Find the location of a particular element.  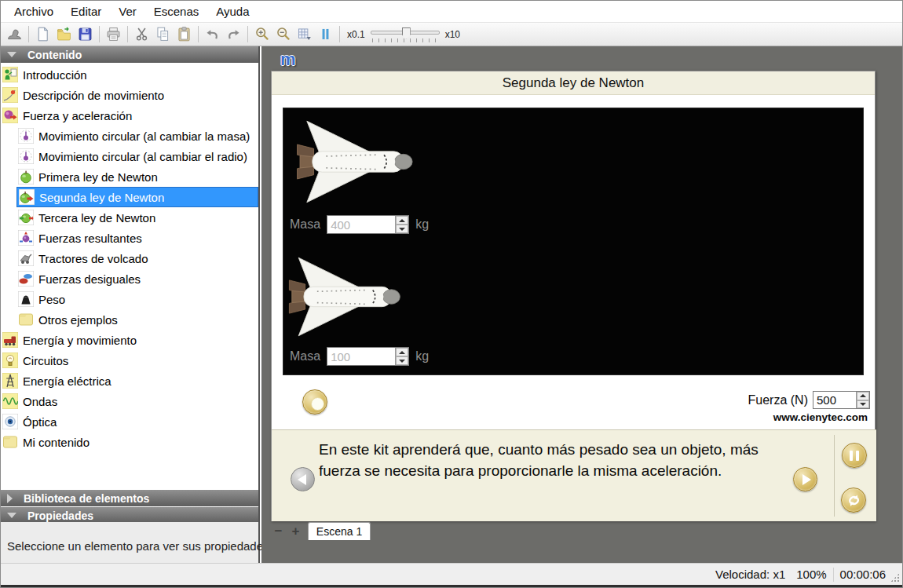

sidebar-item-fuerzas-desiguales: Fuerzas desiguales is located at coordinates (137, 279).